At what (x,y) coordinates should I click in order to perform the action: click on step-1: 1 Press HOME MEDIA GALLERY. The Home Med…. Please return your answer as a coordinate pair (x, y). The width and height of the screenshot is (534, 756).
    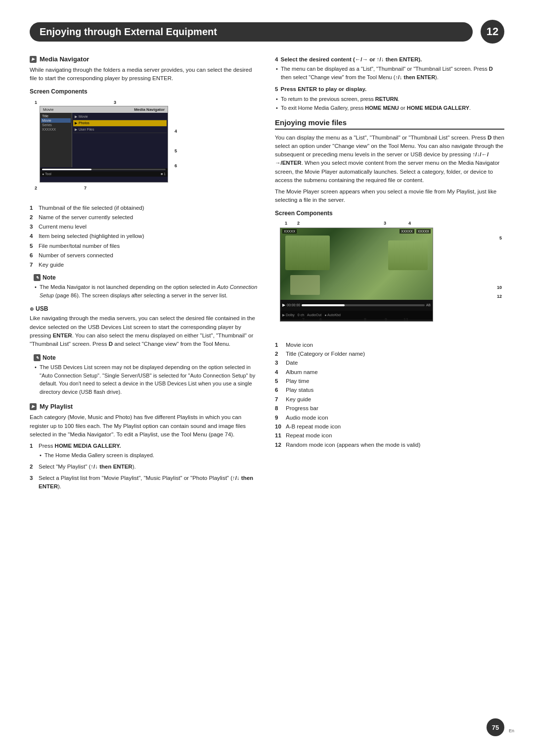
    Looking at the image, I should click on (144, 451).